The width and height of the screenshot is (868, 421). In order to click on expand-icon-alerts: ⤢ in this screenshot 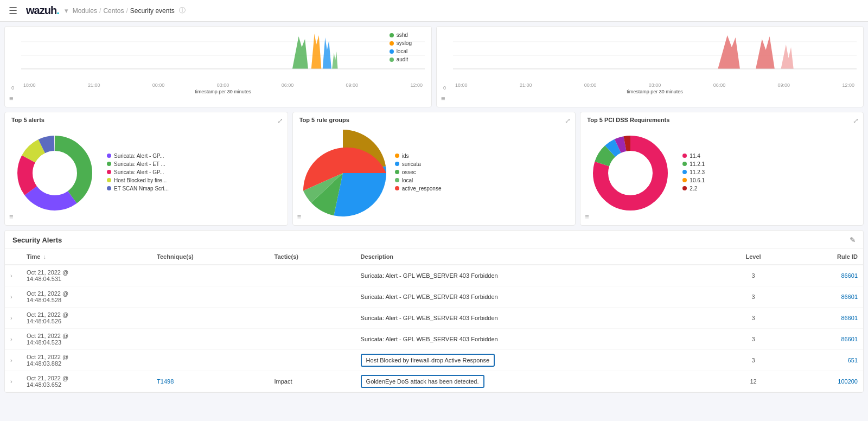, I will do `click(280, 120)`.